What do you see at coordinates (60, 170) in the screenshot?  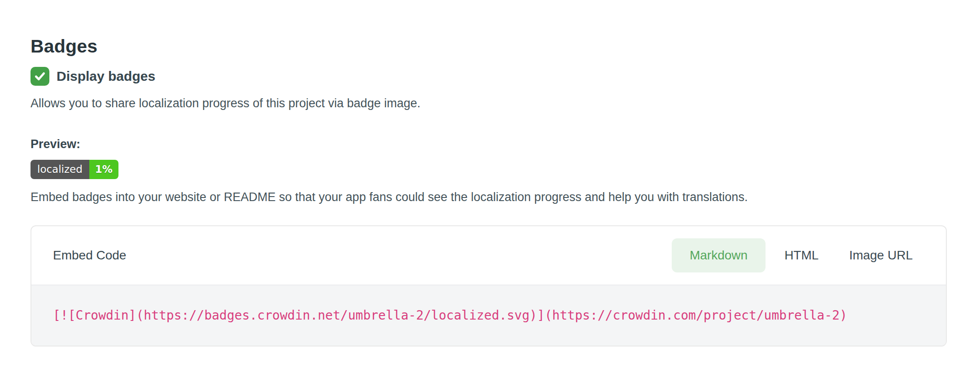 I see `badge-key-segment: localized` at bounding box center [60, 170].